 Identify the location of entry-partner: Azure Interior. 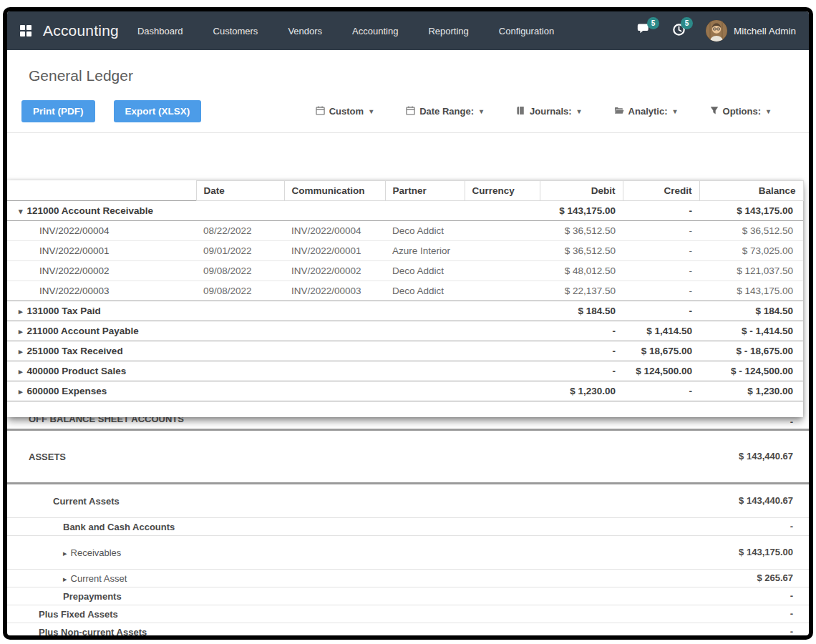
(425, 251).